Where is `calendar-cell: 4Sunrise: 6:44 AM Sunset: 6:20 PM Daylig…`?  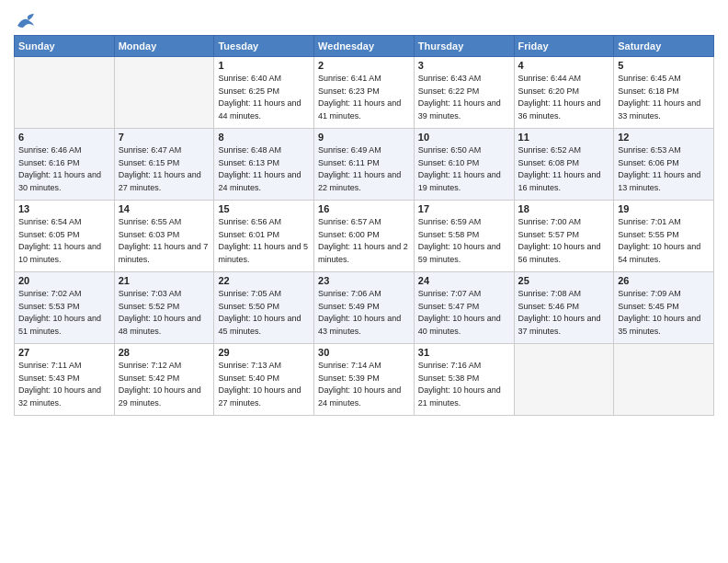 calendar-cell: 4Sunrise: 6:44 AM Sunset: 6:20 PM Daylig… is located at coordinates (564, 93).